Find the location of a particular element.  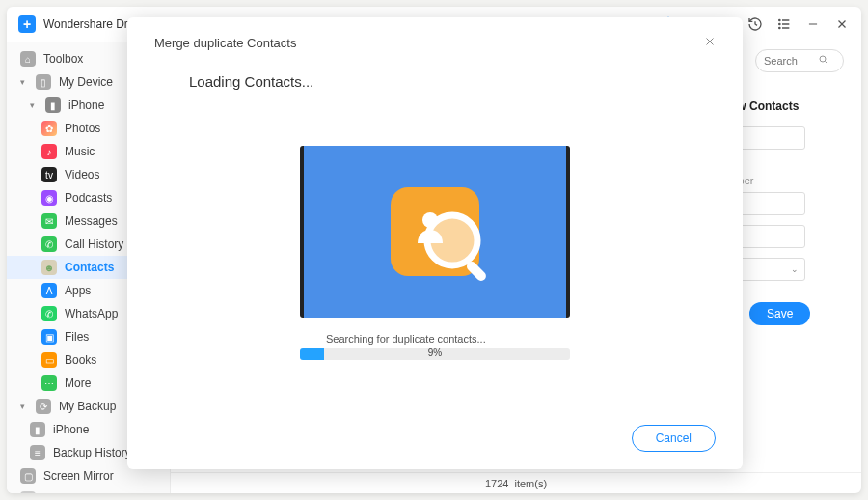

progress-bar: 9% is located at coordinates (435, 354).